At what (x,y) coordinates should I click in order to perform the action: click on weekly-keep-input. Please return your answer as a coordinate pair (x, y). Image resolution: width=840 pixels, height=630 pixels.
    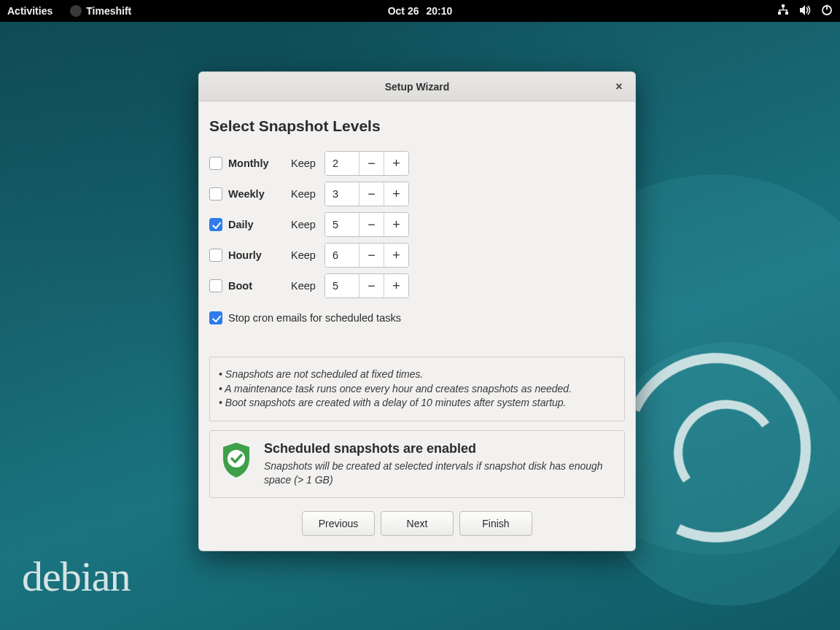
    Looking at the image, I should click on (342, 194).